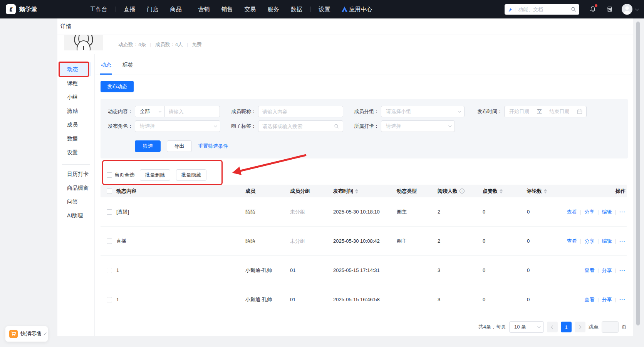  What do you see at coordinates (423, 112) in the screenshot?
I see `member-group-select: 请选择小组` at bounding box center [423, 112].